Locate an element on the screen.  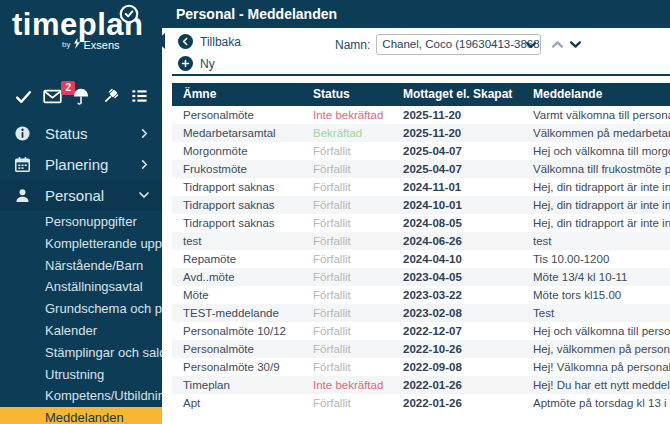
brand-logo: timeplan by Exsens is located at coordinates (81, 29).